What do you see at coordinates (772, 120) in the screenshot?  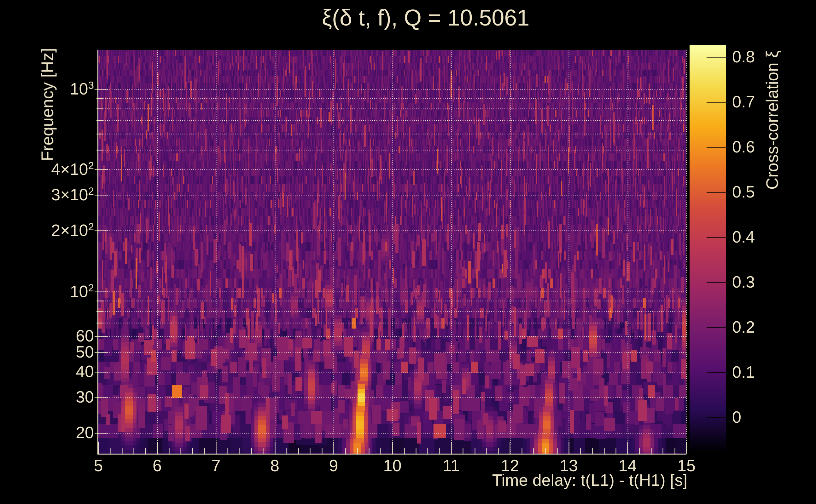 I see `colorbar-title: Cross-correlation ξ` at bounding box center [772, 120].